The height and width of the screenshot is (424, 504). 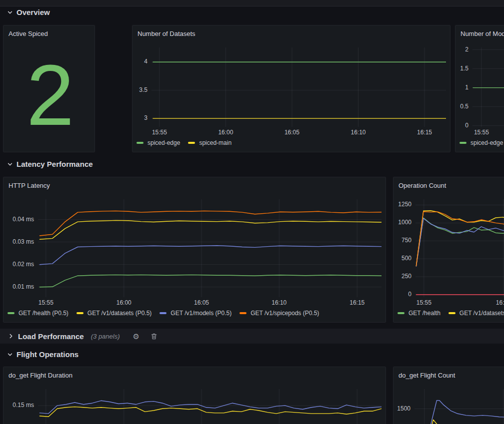 What do you see at coordinates (279, 313) in the screenshot?
I see `legend-item: GET /v1/spicepods (P0.5)` at bounding box center [279, 313].